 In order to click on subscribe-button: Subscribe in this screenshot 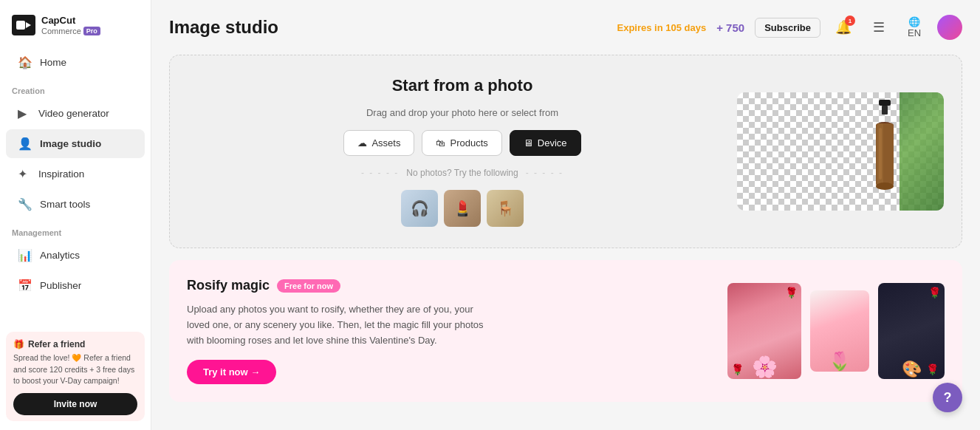, I will do `click(787, 28)`.